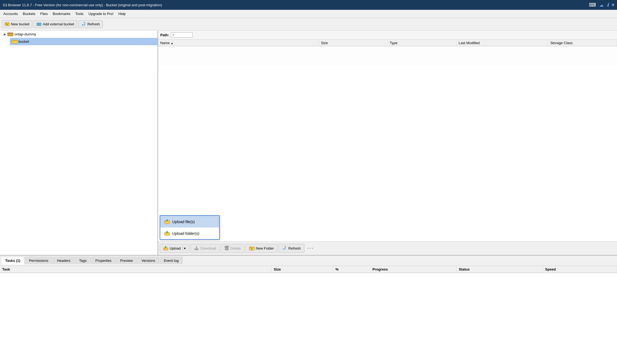  Describe the element at coordinates (175, 248) in the screenshot. I see `upload-label: Upload` at that location.